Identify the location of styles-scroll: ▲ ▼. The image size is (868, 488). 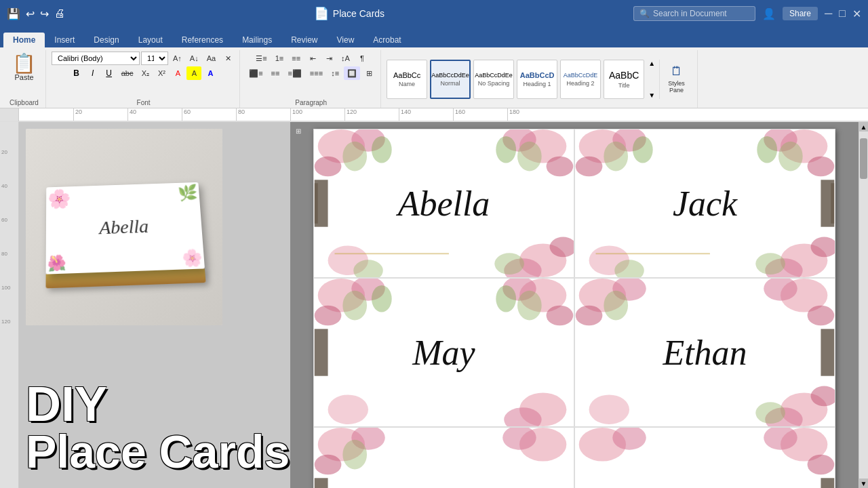
(652, 79).